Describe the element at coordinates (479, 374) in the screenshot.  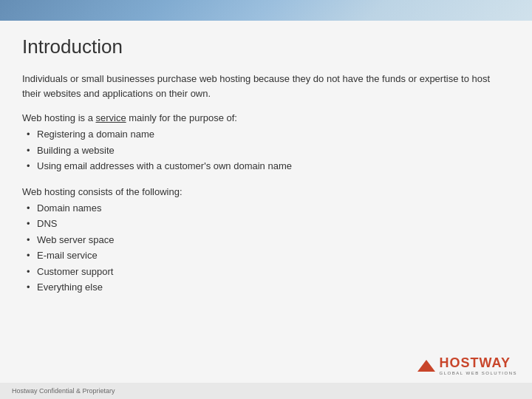
I see `logo-tagline: GLOBAL WEB SOLUTIONS` at that location.